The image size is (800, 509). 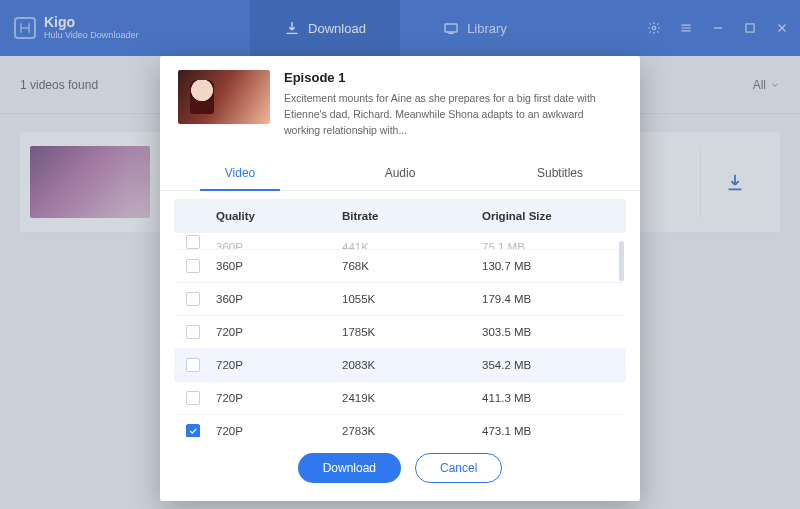 What do you see at coordinates (458, 468) in the screenshot?
I see `cancel-button: Cancel` at bounding box center [458, 468].